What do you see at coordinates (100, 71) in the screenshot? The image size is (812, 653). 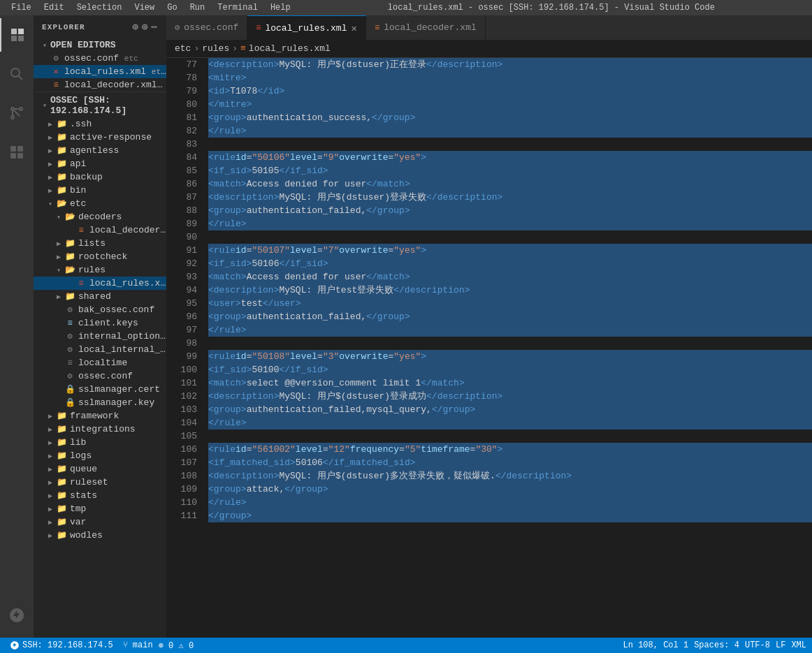 I see `open-editor-local-rules: ✕ local_rules.xml etc/rules` at bounding box center [100, 71].